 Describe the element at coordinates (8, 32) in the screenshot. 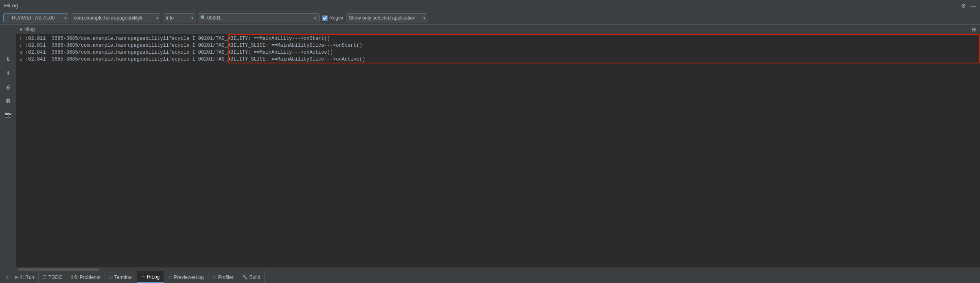

I see `scroll-up-button: ↑` at that location.